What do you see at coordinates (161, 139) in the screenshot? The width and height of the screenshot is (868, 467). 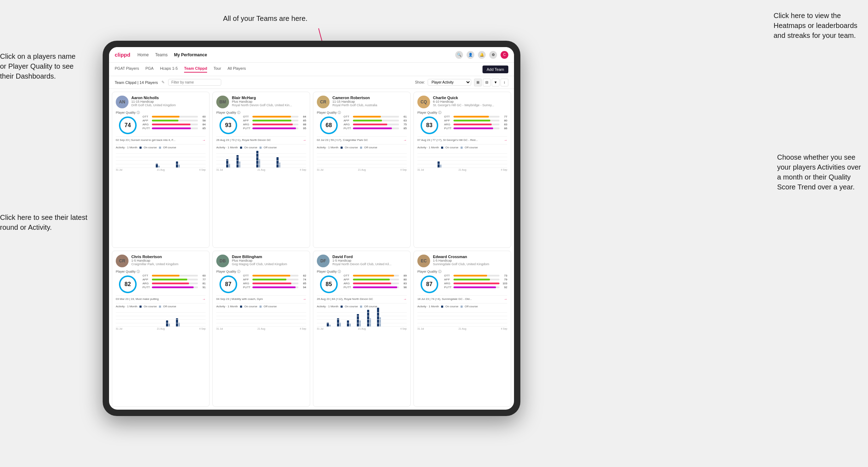 I see `latest-round: 02 Sep 23 | Sunset round to get back int…` at bounding box center [161, 139].